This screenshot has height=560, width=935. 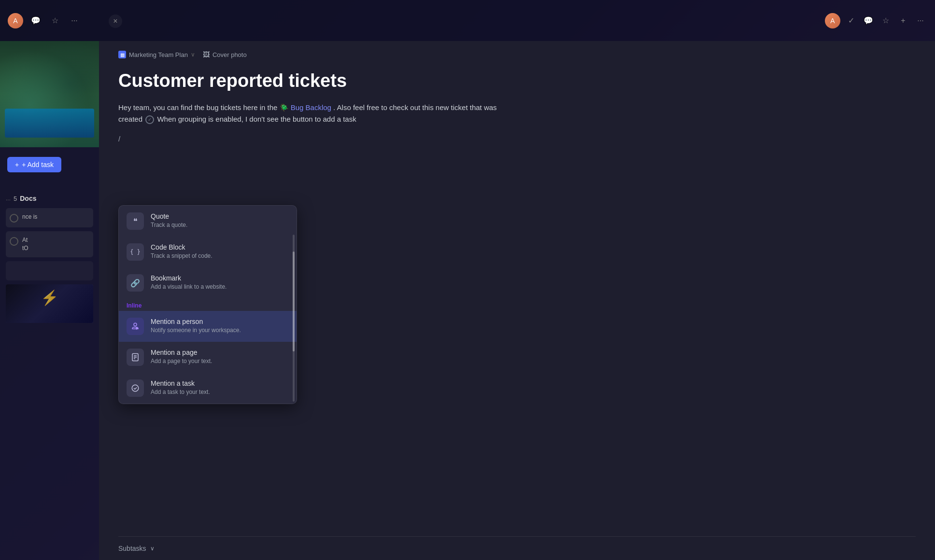 What do you see at coordinates (135, 221) in the screenshot?
I see `quote-icon: ❝` at bounding box center [135, 221].